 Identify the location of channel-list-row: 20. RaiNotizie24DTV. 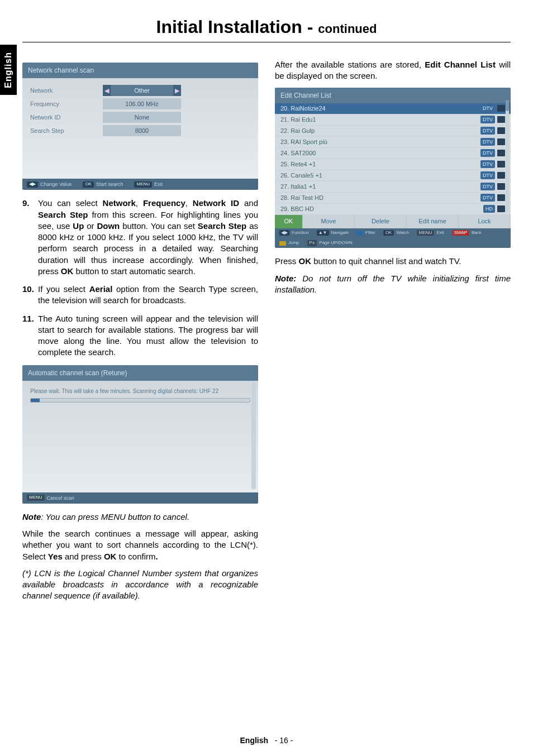
(393, 109).